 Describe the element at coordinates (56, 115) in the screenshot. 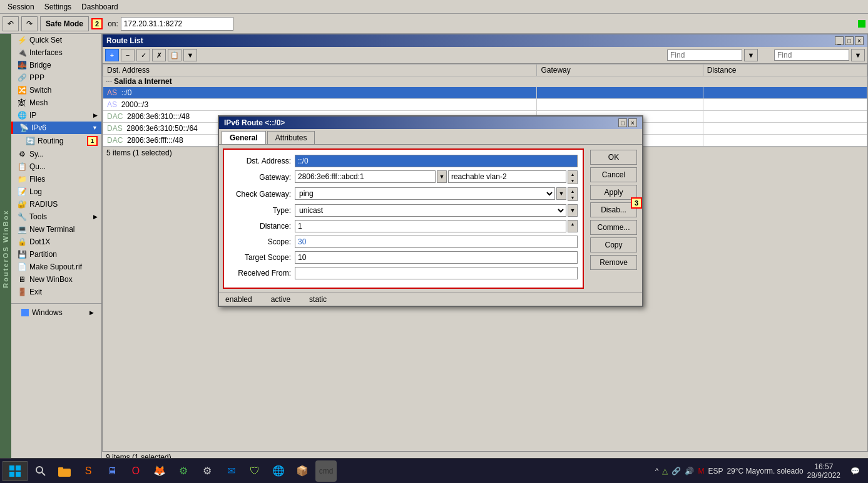

I see `sidebar-item-ip: 🌐 IP ▶` at that location.